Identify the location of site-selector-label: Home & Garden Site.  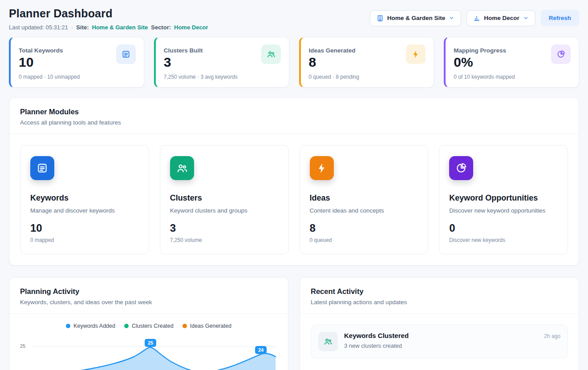
(417, 18).